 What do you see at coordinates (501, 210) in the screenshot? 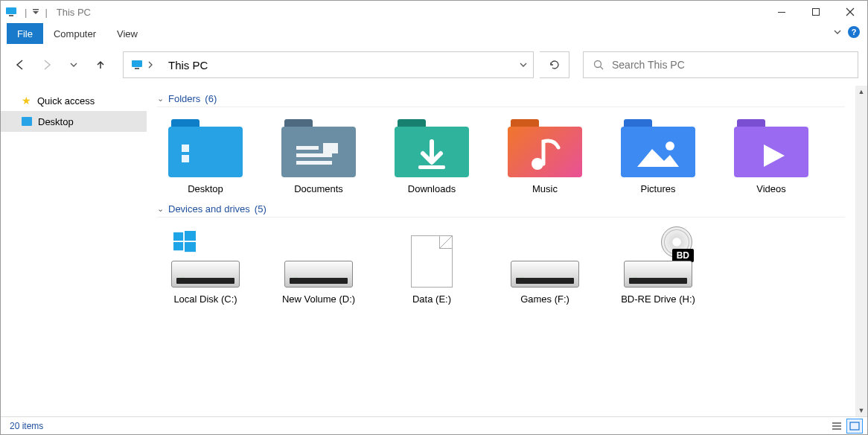
I see `group-header: ⌄ Devices and drives (5)` at bounding box center [501, 210].